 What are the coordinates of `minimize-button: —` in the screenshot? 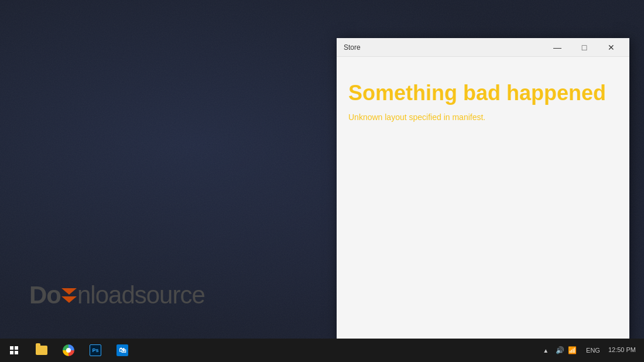 It's located at (557, 47).